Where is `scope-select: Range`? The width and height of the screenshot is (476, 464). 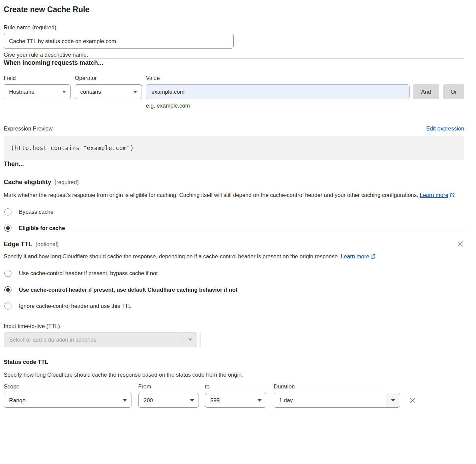
scope-select: Range is located at coordinates (67, 400).